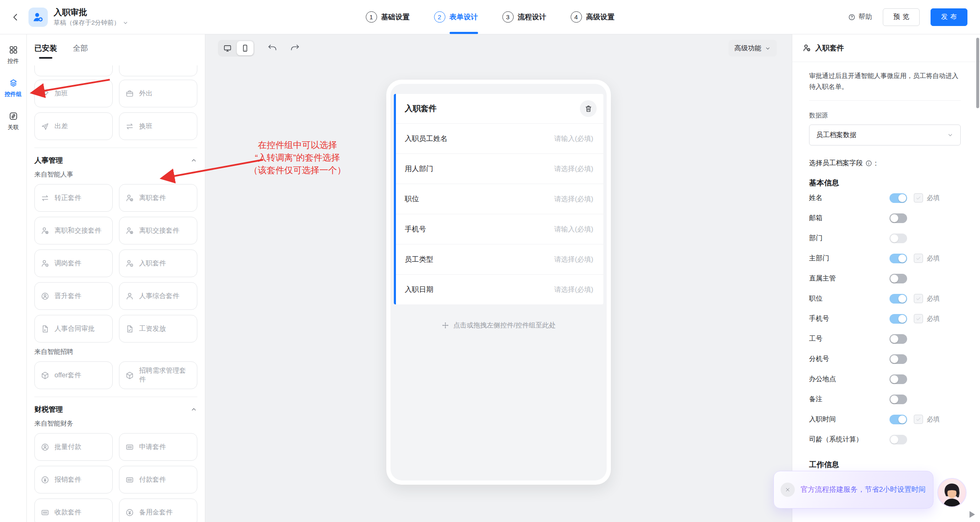  What do you see at coordinates (588, 109) in the screenshot?
I see `delete-suite-button` at bounding box center [588, 109].